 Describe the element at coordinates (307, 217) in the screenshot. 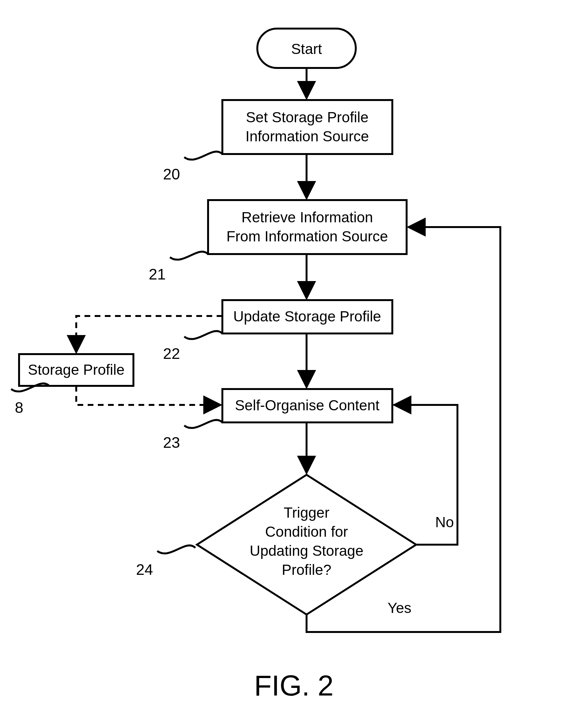

I see `process-21-line1: Retrieve Information` at that location.